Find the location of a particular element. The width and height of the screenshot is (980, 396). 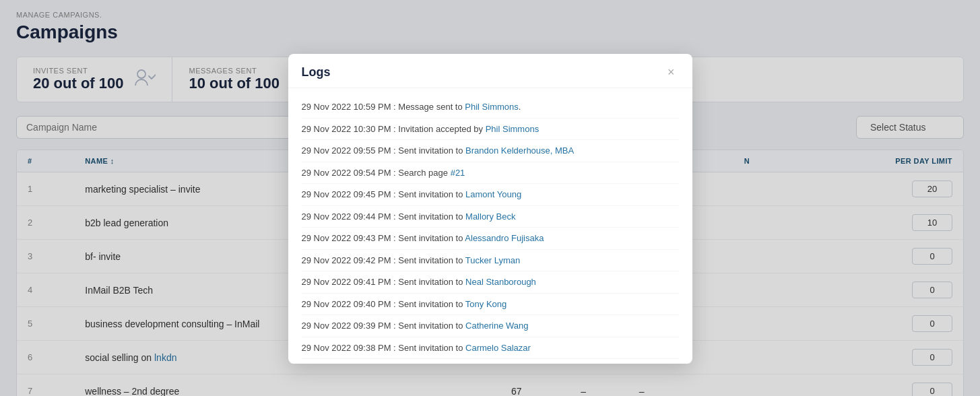

log-link: Carmelo Salazar is located at coordinates (498, 348).